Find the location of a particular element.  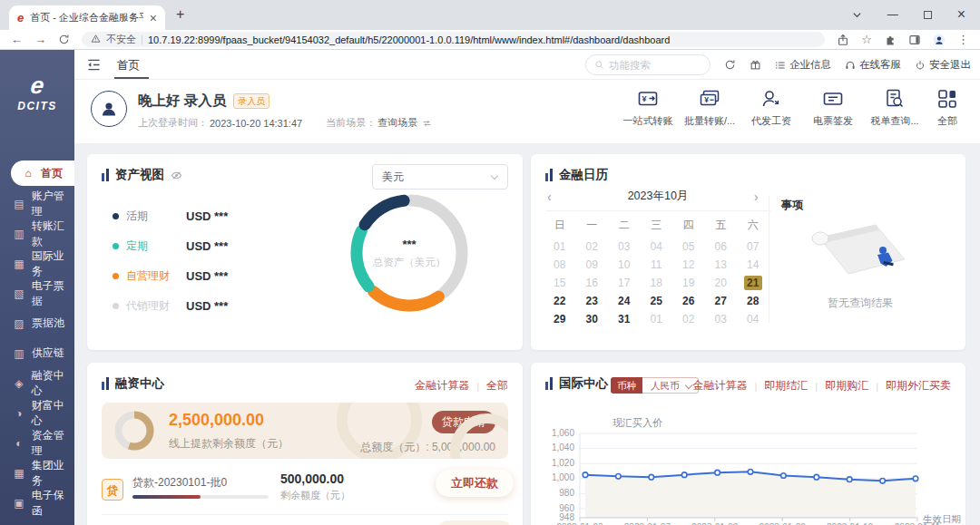

calendar-day: 10 is located at coordinates (624, 265).